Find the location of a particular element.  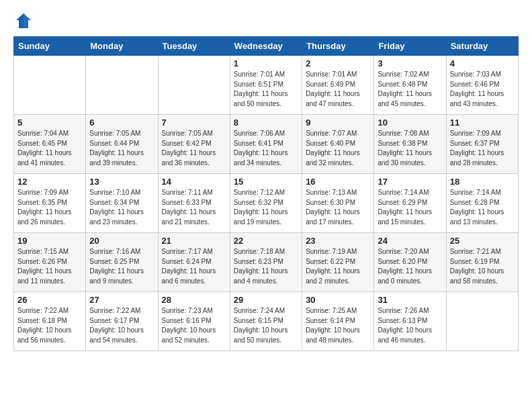

day-info: Sunrise: 7:22 AM Sunset: 6:18 PM Dayligh… is located at coordinates (50, 326).